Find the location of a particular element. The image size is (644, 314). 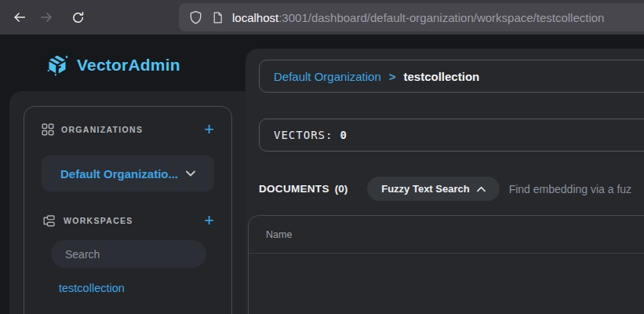

url-host: localhost is located at coordinates (256, 17).